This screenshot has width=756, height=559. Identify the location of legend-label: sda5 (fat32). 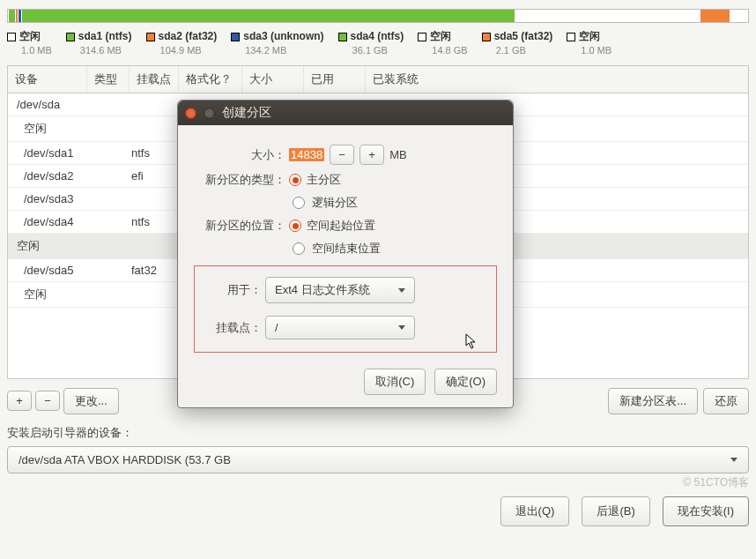
(523, 37).